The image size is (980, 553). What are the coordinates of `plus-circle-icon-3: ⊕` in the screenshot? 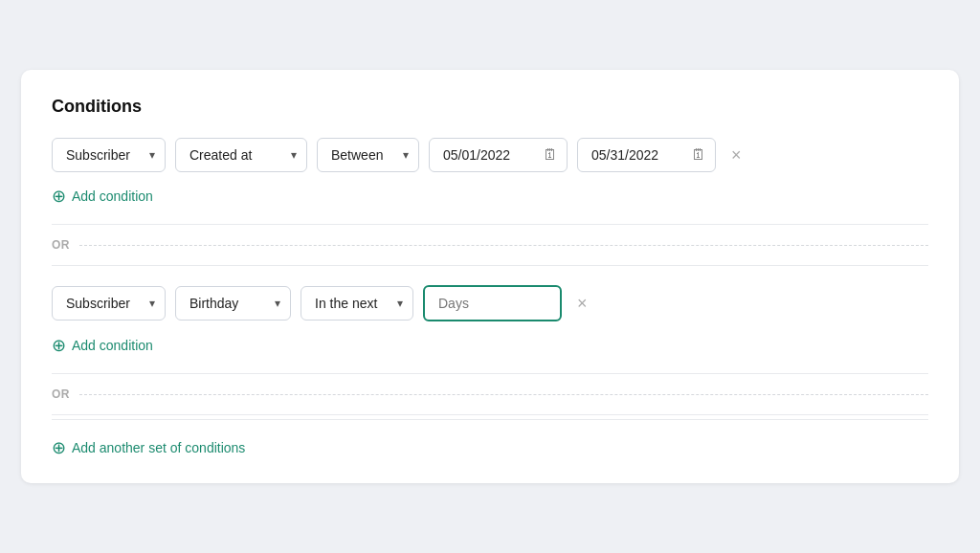 It's located at (59, 448).